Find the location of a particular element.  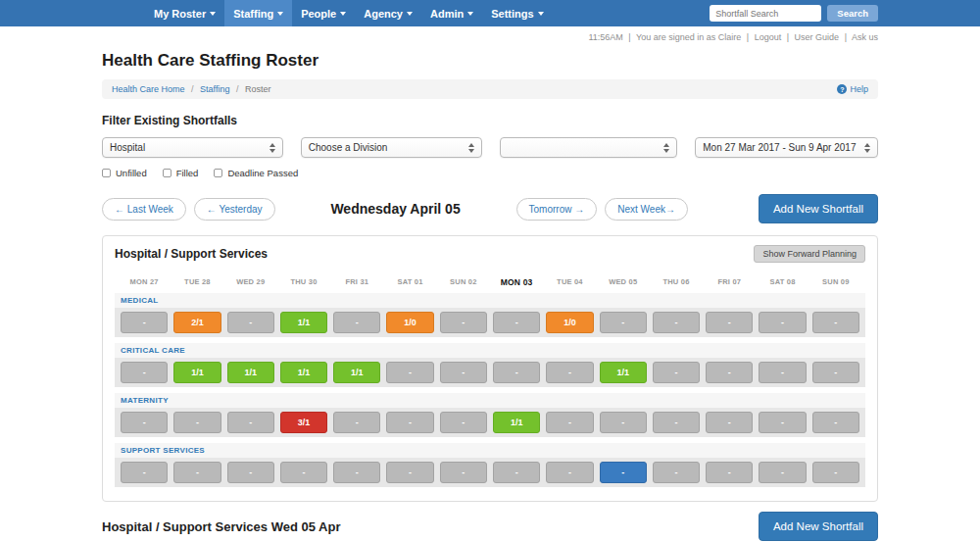

roster-panel-title: Hospital / Support Services is located at coordinates (191, 254).